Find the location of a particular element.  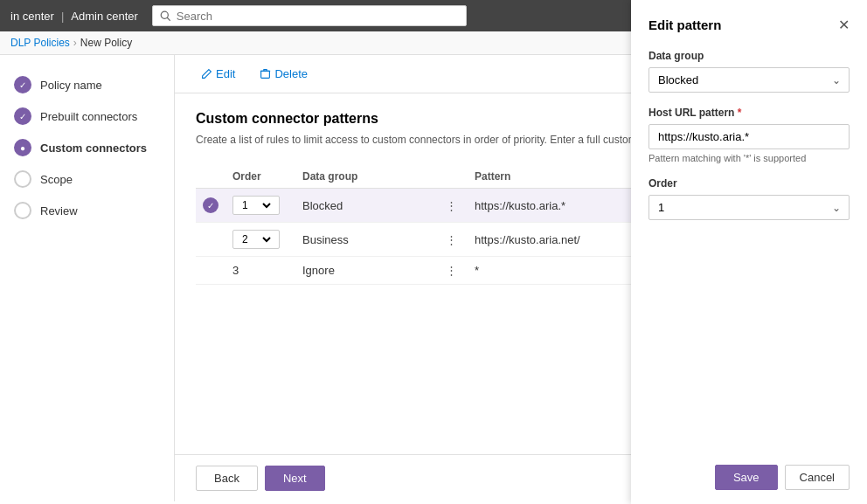

panel-header: Edit pattern ✕ is located at coordinates (749, 24).